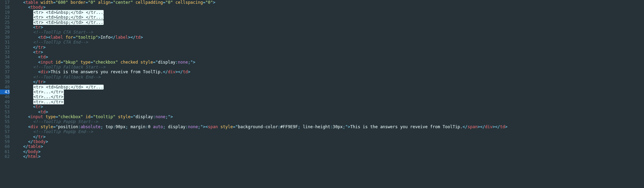  I want to click on line-number: 34, so click(5, 57).